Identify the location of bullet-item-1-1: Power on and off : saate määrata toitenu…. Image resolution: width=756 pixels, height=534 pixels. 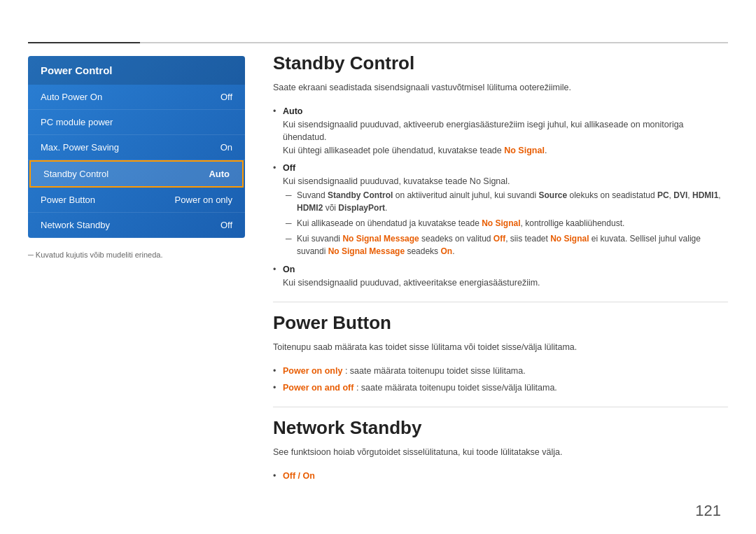
(500, 388).